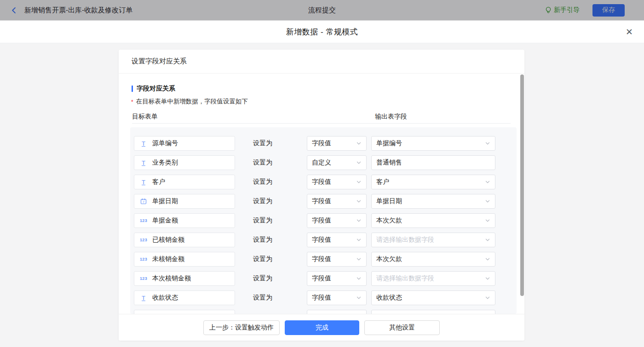 Image resolution: width=644 pixels, height=347 pixels. Describe the element at coordinates (242, 328) in the screenshot. I see `previous-step-button: 上一步：设置触发动作` at that location.